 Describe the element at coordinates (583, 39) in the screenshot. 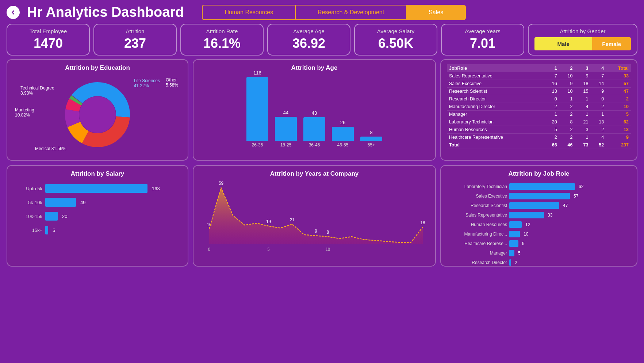

I see `kpi-gender: Attrition by Gender Male Female` at that location.